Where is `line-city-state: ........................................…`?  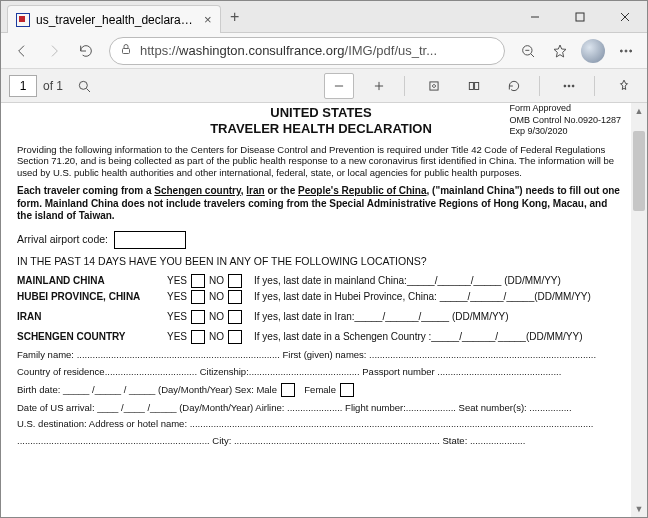
line-city-state: ........................................… is located at coordinates (321, 441).